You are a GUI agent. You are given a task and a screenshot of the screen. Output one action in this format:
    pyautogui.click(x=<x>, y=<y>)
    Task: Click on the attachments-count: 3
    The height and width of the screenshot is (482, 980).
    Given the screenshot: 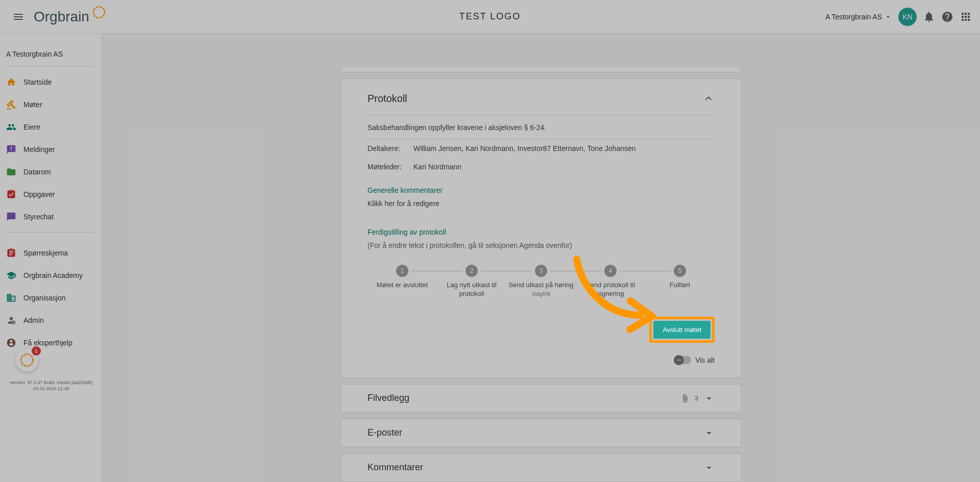 What is the action you would take?
    pyautogui.click(x=696, y=398)
    